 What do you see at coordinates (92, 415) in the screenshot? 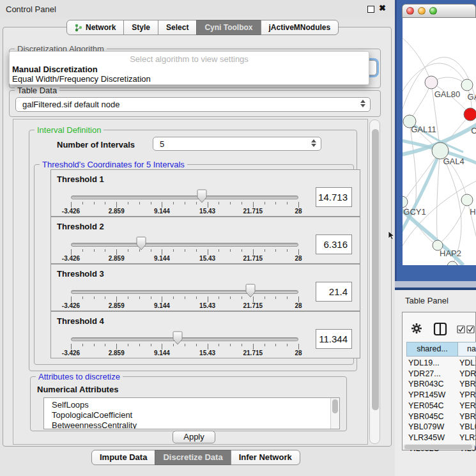
I see `attribute-list-item: TopologicalCoefficient` at bounding box center [92, 415].